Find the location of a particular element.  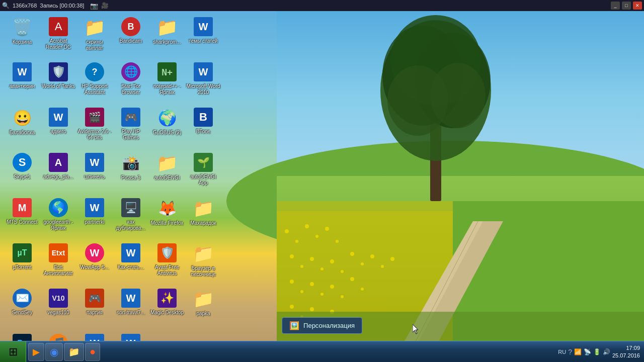

icon-bandicam: B Bandicam is located at coordinates (131, 36).